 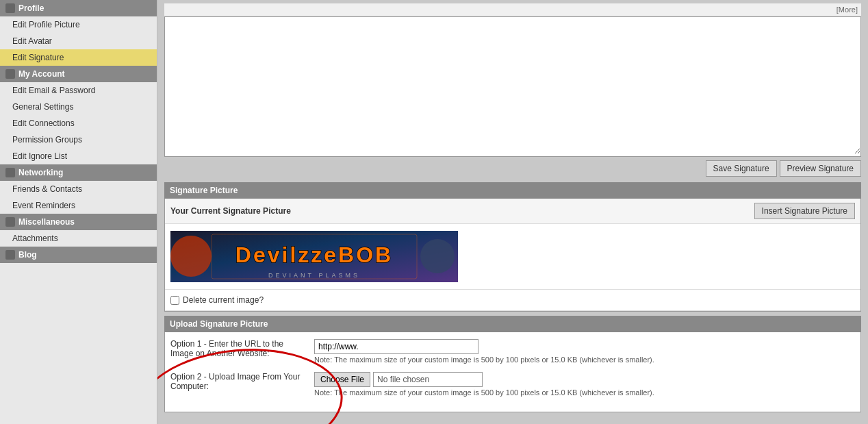 I want to click on upload-option-1-input-area: Note: The maximum size of your custom im…, so click(x=585, y=351).